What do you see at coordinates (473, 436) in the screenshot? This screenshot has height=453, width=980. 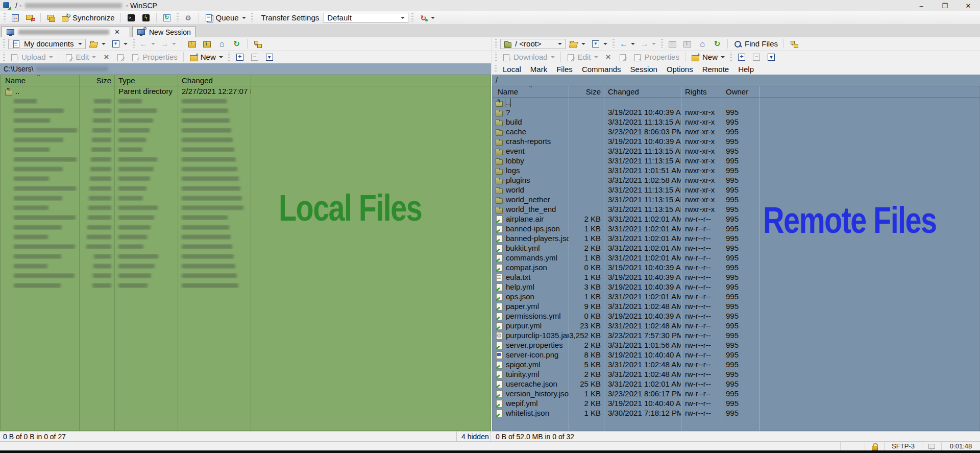 I see `local-hidden-count: 4 hidden` at bounding box center [473, 436].